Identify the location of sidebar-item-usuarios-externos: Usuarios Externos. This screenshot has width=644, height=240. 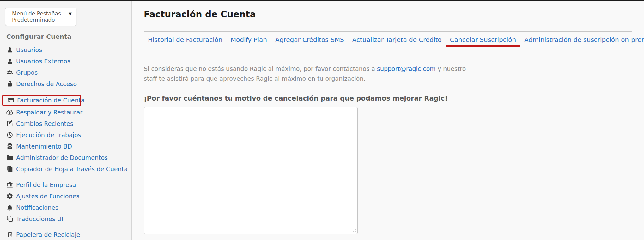
(66, 61).